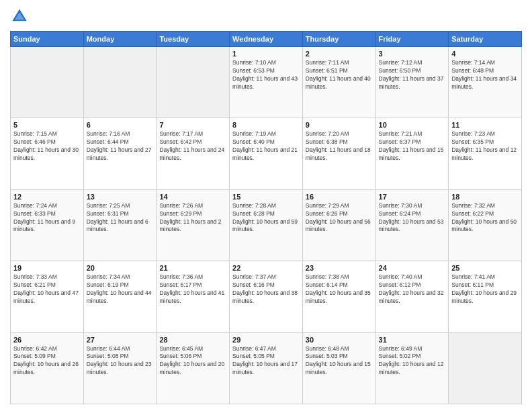 This screenshot has height=411, width=532. What do you see at coordinates (120, 218) in the screenshot?
I see `day-info: Sunrise: 7:25 AMSunset: 6:31 PMDaylight:…` at bounding box center [120, 218].